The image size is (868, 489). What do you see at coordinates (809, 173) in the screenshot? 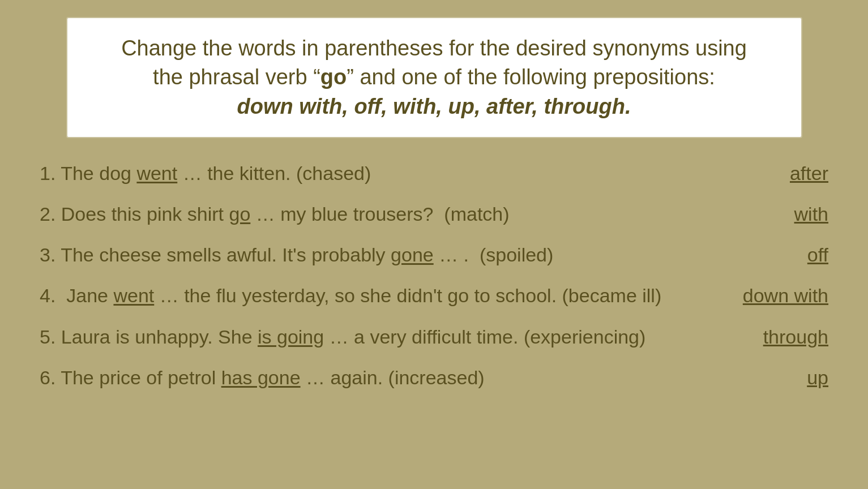
I see `answer-1: after` at bounding box center [809, 173].